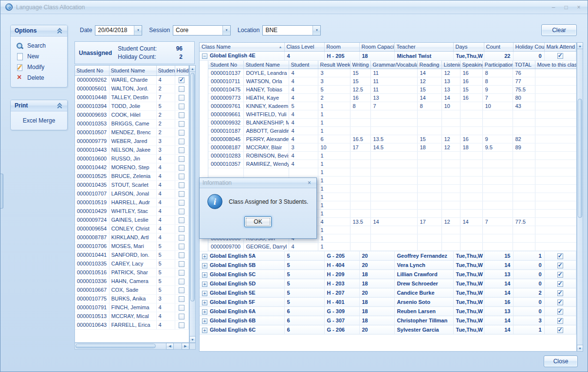 The image size is (588, 372). I want to click on chevron-down-icon: ▼, so click(316, 30).